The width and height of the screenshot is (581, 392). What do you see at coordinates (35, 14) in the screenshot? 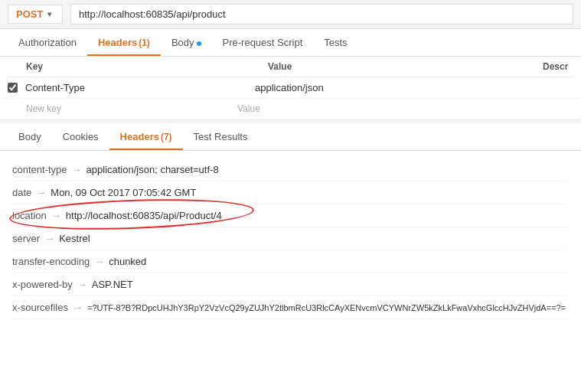
I see `method-selector: POST ▾` at bounding box center [35, 14].